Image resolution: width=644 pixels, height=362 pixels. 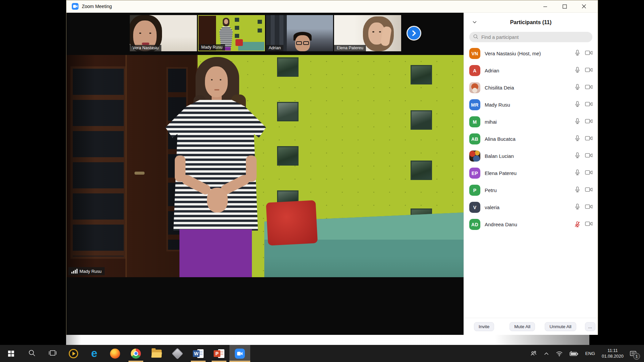 I want to click on participant-row: M mihai, so click(x=531, y=122).